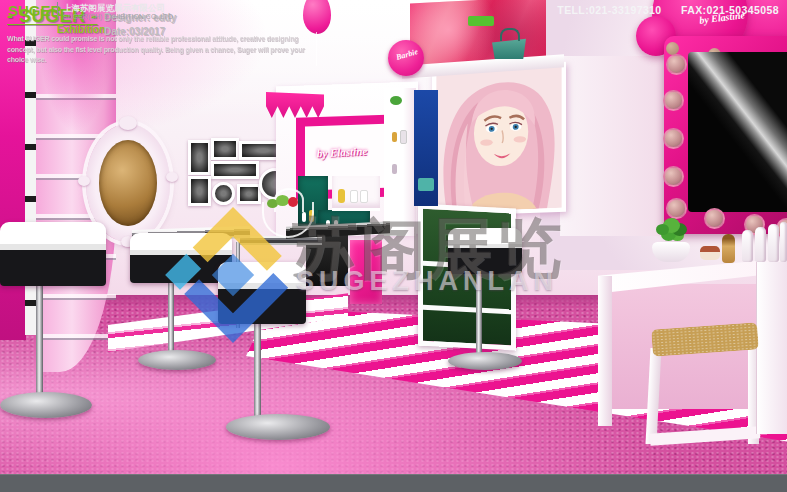 The height and width of the screenshot is (492, 787). What do you see at coordinates (166, 60) in the screenshot?
I see `description-line: choice wise.` at bounding box center [166, 60].